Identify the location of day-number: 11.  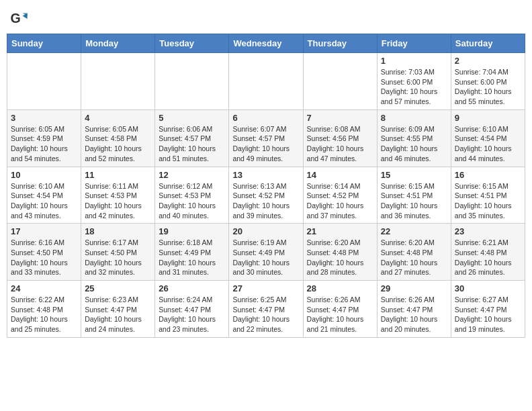
(118, 175).